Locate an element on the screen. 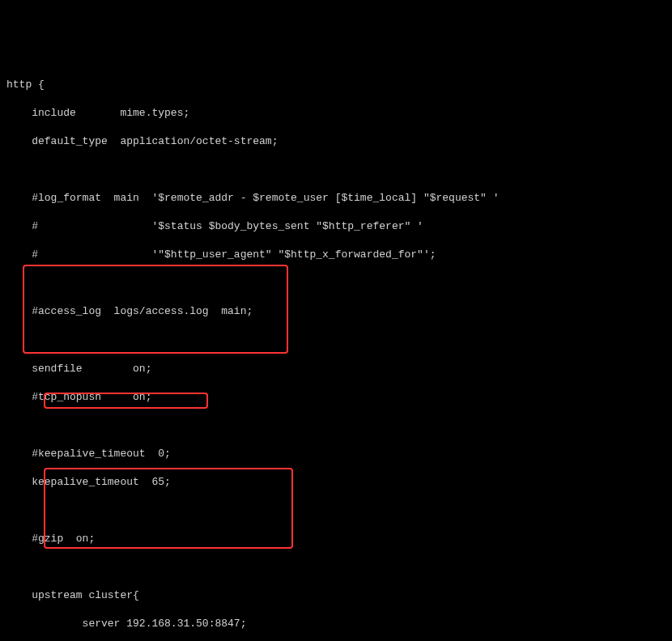  code-line: #tcp_nopush on; is located at coordinates (336, 397).